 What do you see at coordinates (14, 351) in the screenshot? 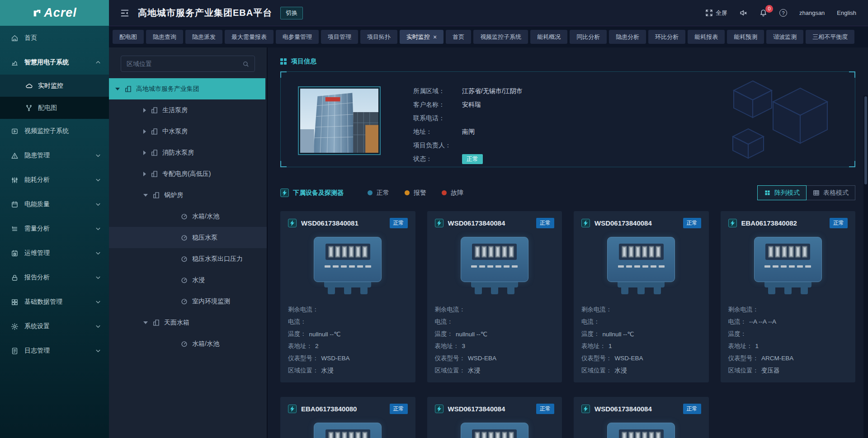
I see `log-icon` at bounding box center [14, 351].